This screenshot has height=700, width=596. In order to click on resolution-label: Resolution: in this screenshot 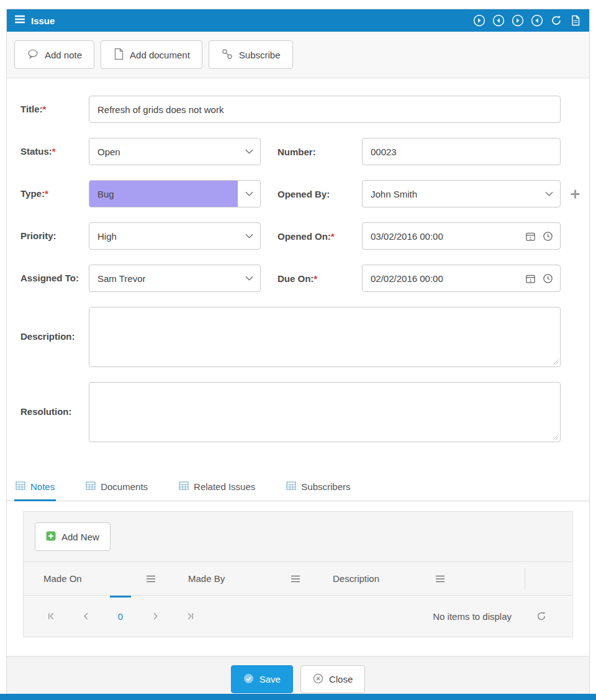, I will do `click(52, 412)`.